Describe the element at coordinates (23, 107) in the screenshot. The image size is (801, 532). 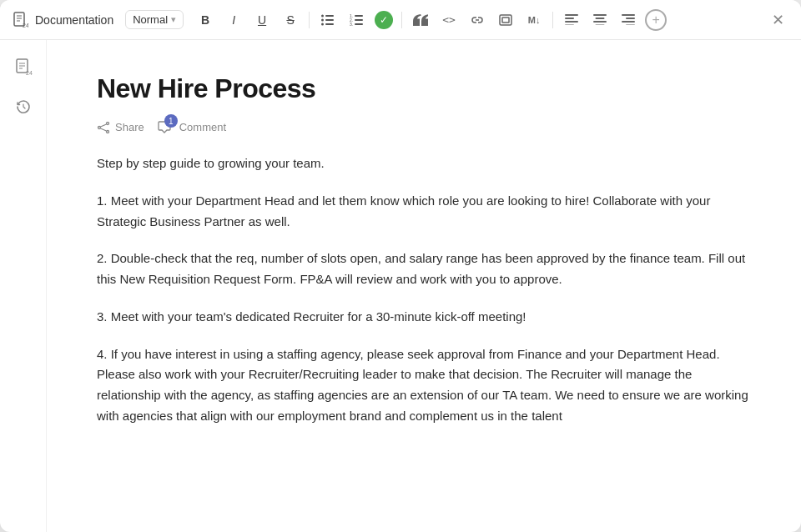
I see `sidebar-history-icon` at that location.